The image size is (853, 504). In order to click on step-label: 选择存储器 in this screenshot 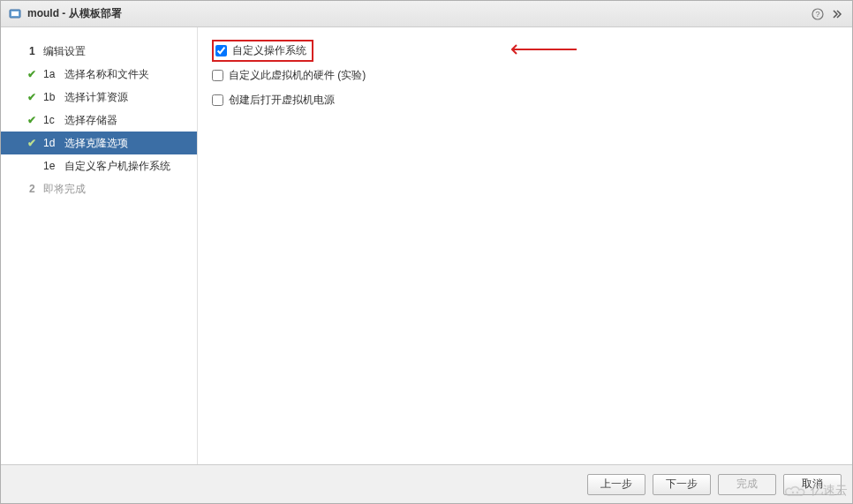, I will do `click(91, 120)`.